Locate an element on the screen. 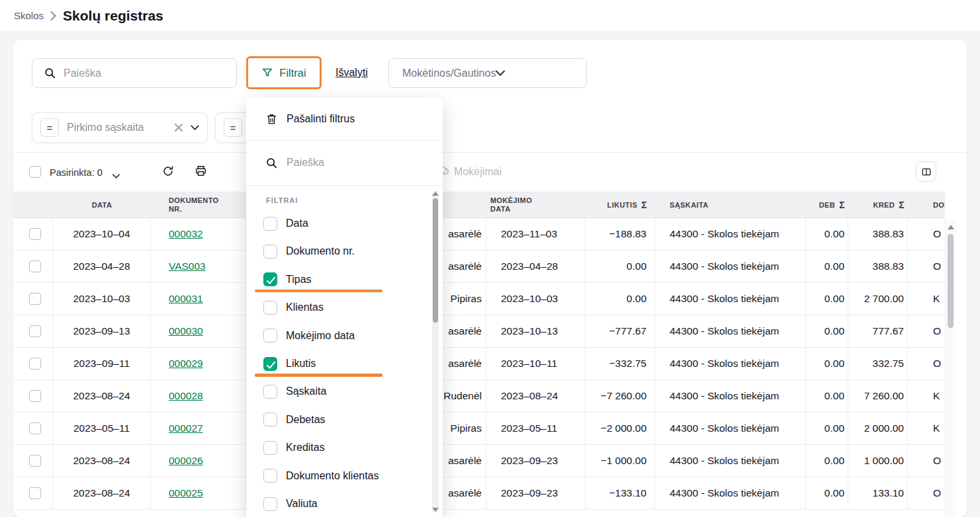 Image resolution: width=980 pixels, height=517 pixels. filter-option: Sąskaita is located at coordinates (335, 391).